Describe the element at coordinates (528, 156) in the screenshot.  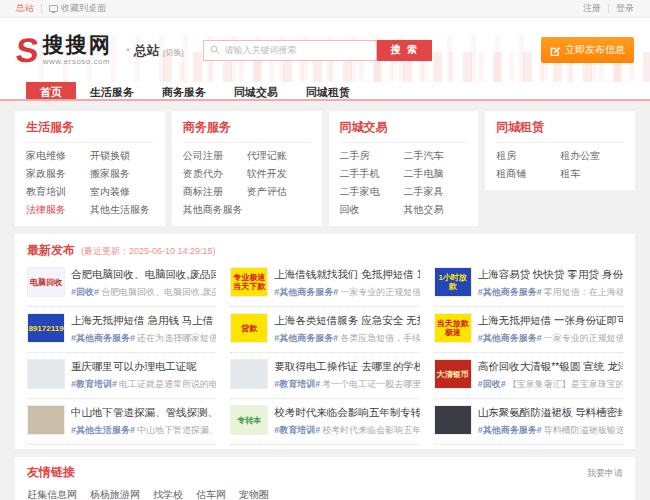
I see `category-link: 租房` at that location.